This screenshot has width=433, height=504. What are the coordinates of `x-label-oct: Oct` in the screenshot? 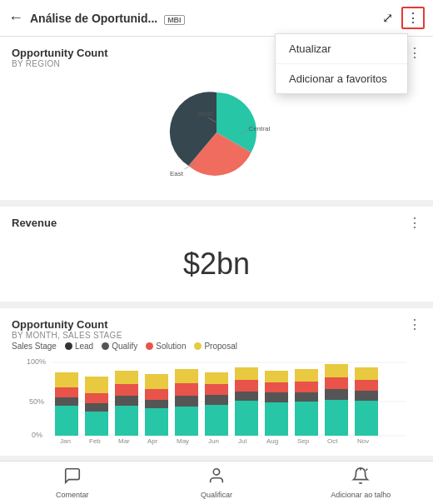 It's located at (333, 442).